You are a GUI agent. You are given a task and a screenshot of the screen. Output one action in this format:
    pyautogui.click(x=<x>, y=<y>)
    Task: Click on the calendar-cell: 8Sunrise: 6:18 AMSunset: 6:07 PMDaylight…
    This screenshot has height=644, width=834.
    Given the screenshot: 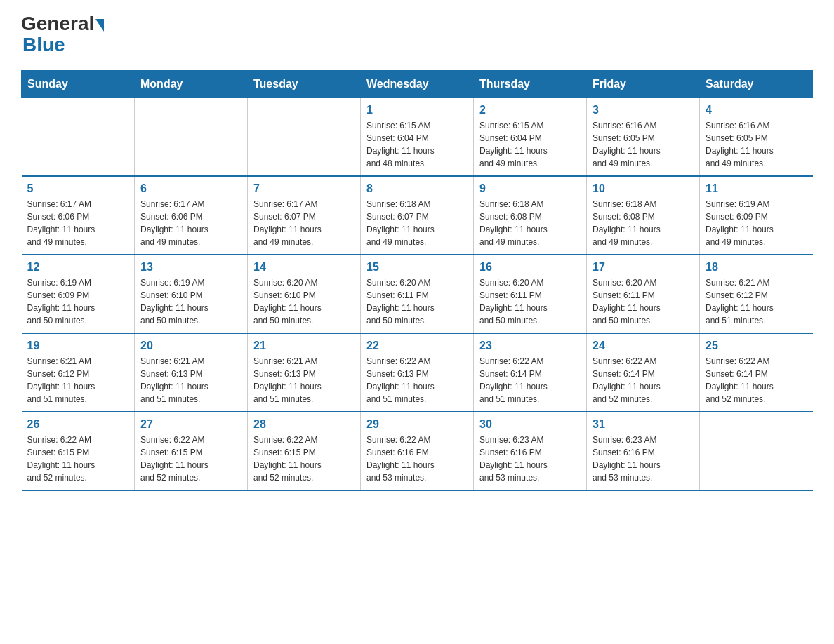 What is the action you would take?
    pyautogui.click(x=417, y=215)
    